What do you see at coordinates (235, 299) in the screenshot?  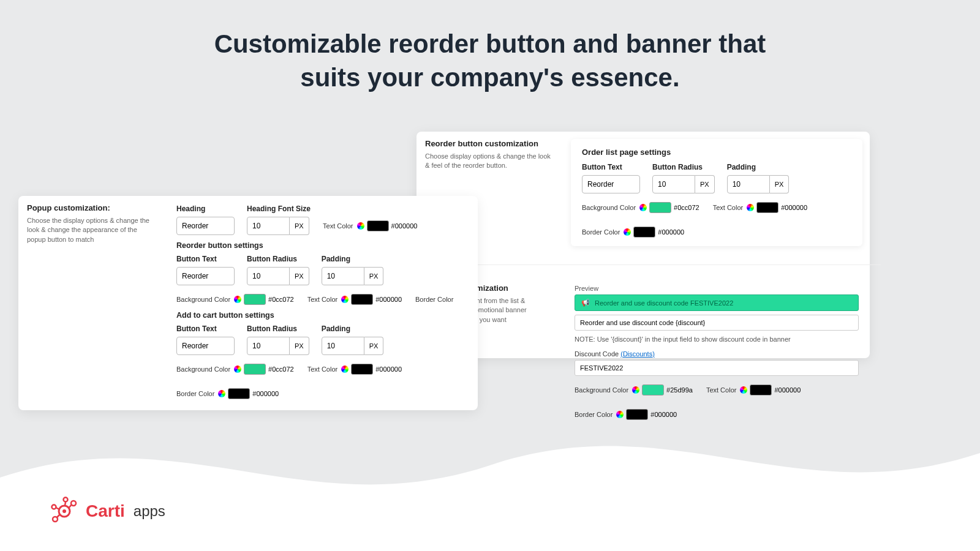 I see `reorder-bg-color-picker: Background Color#0cc072` at bounding box center [235, 299].